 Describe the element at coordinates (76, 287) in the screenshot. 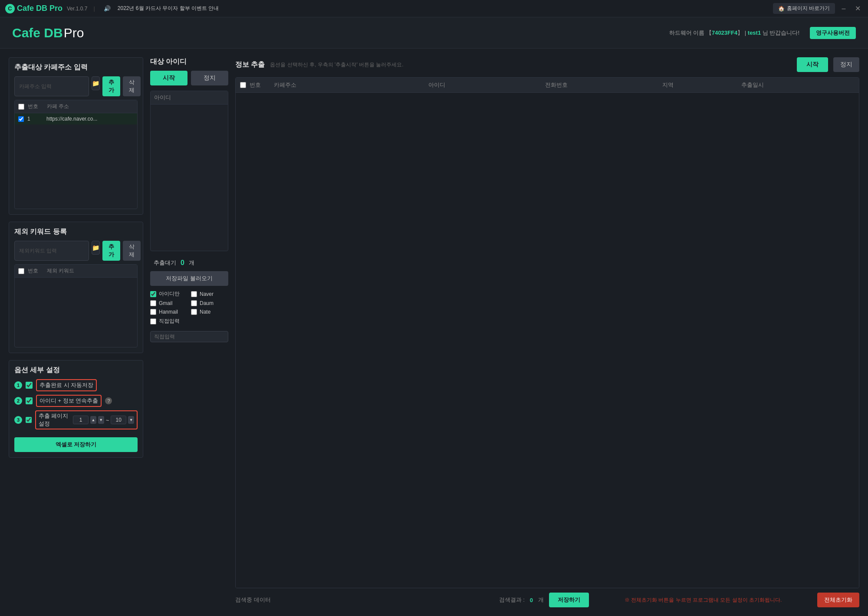

I see `keyword-section: 제외 키워드 등록 📁 추가 삭제 번호 제외 키워드` at that location.